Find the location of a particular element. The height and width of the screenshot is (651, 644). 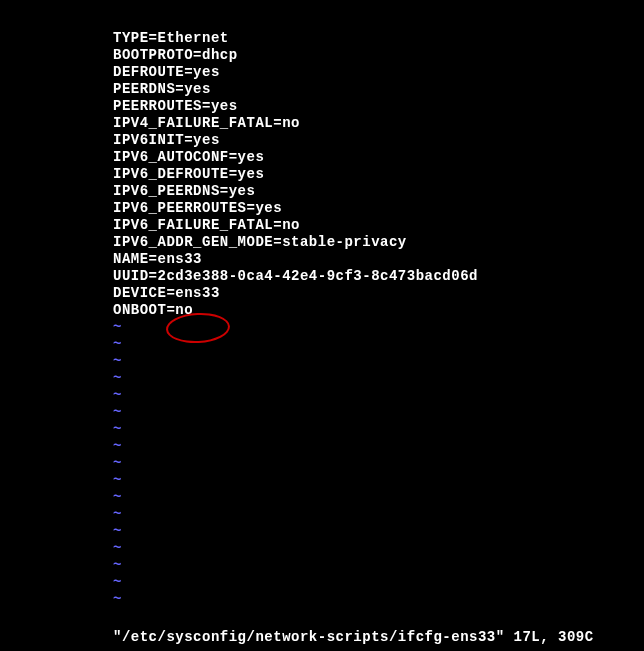

config-line: IPV4_FAILURE_FATAL=no is located at coordinates (378, 124).